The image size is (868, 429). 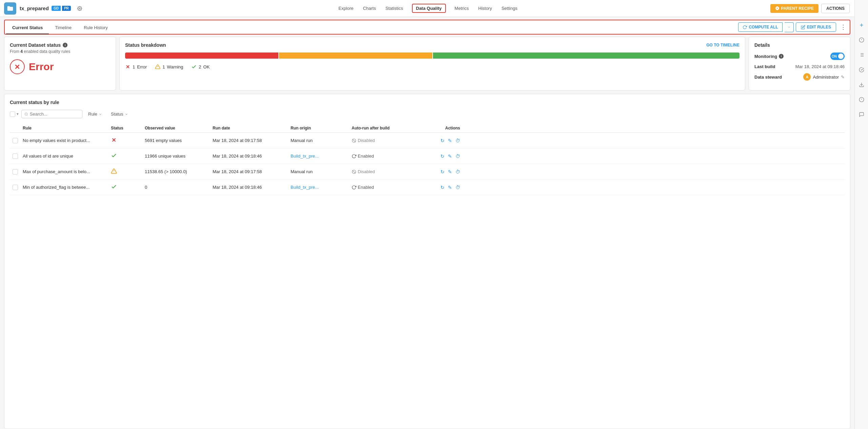 I want to click on parent-recipe-button: PARENT RECIPE, so click(x=794, y=8).